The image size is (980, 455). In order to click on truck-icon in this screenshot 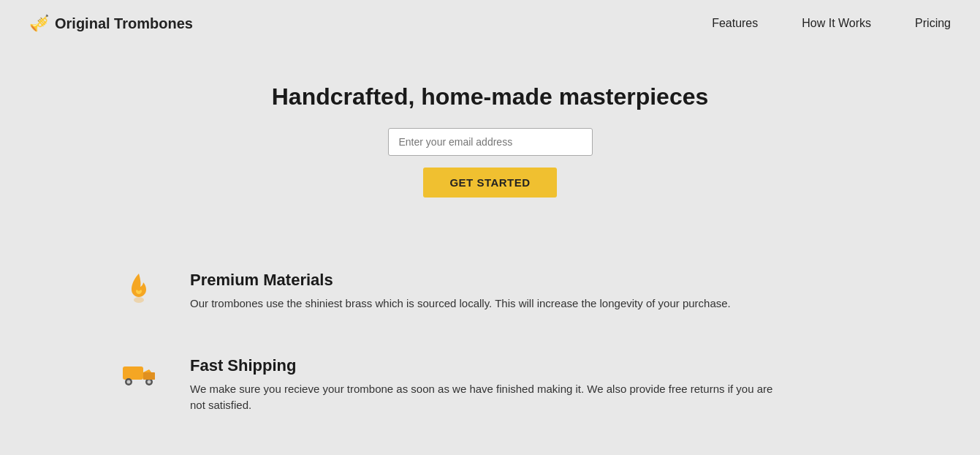, I will do `click(139, 374)`.